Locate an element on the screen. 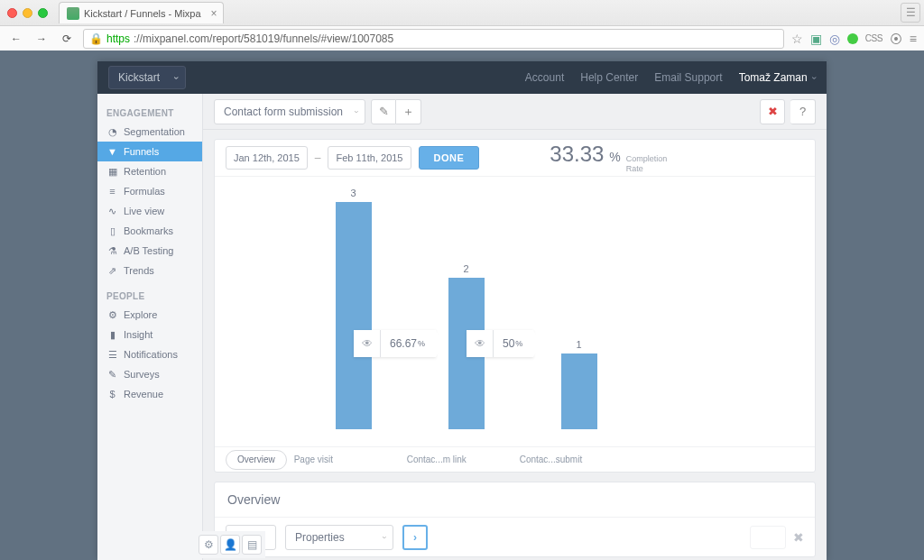  close-tab-icon: × is located at coordinates (215, 14).